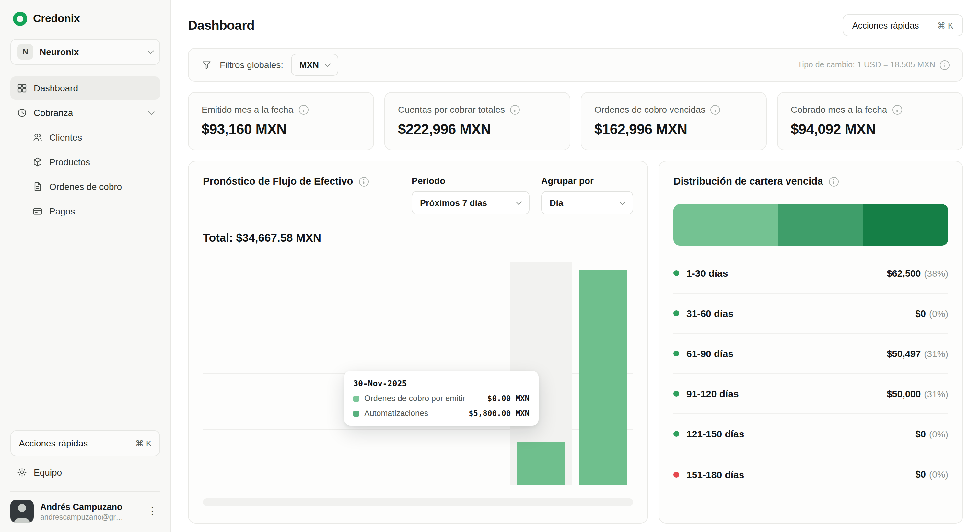 This screenshot has height=532, width=980. Describe the element at coordinates (278, 181) in the screenshot. I see `forecast-title: Pronóstico de Flujo de Efectivo` at that location.